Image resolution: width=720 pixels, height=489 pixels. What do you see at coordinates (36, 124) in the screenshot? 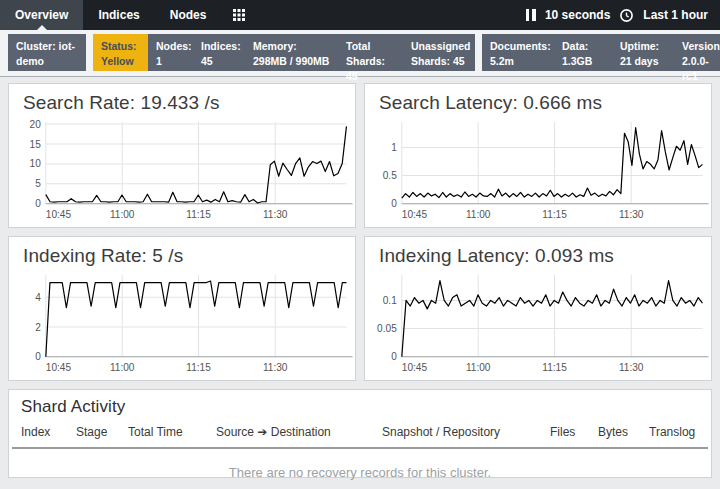
I see `svg-text: 20` at bounding box center [36, 124].